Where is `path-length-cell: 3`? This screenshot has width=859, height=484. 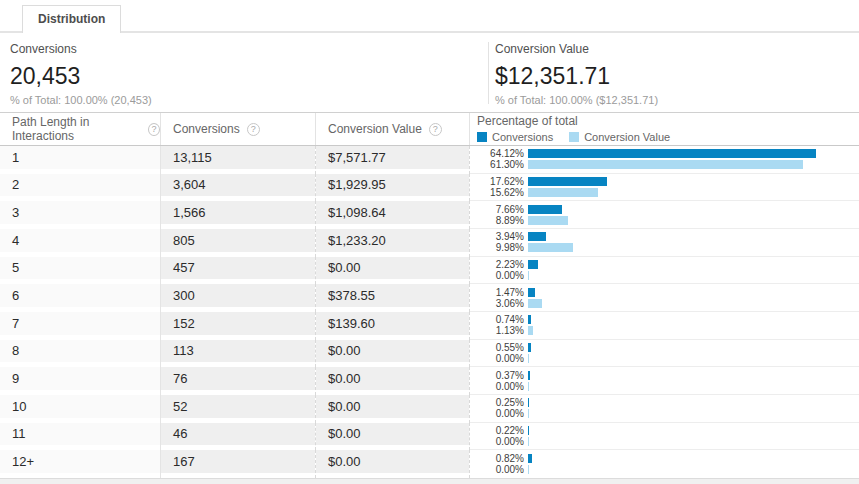
path-length-cell: 3 is located at coordinates (80, 215).